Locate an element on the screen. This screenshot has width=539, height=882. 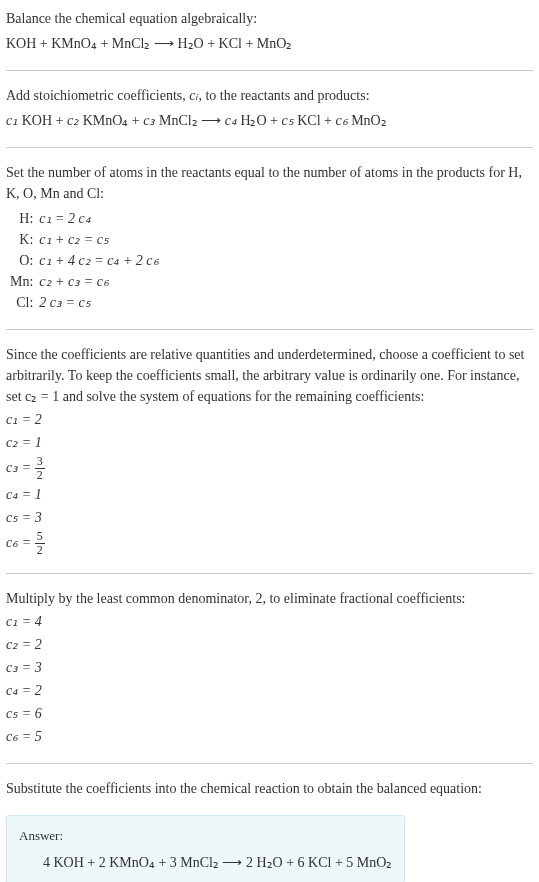
stoich-equation: c₁ KOH + c₂ KMnO₄ + c₃ MnCl₂ ⟶ c₄ H₂O + … is located at coordinates (270, 120).